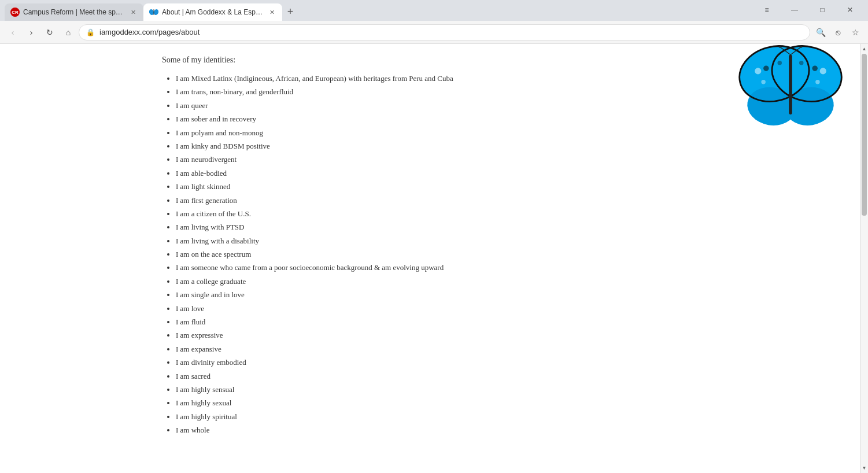 This screenshot has height=473, width=868. Describe the element at coordinates (865, 468) in the screenshot. I see `scroll-down-arrow: ▼` at that location.